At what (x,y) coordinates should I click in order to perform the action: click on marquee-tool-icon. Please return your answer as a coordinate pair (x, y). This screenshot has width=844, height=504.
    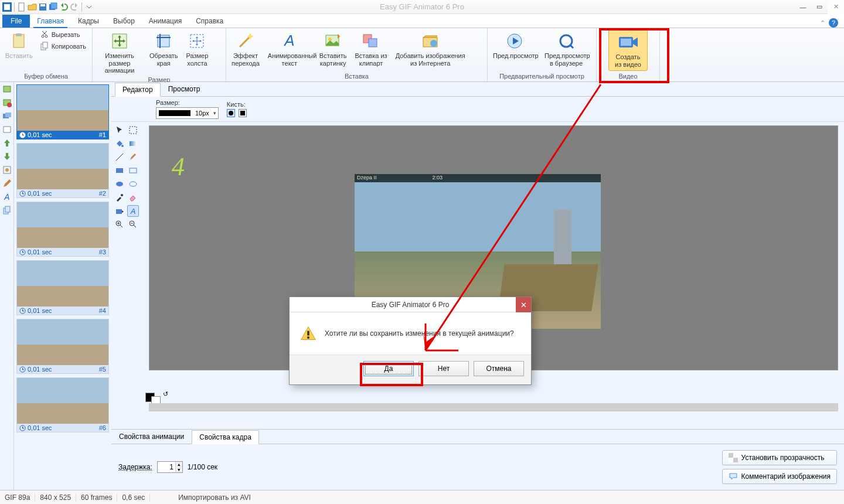
    Looking at the image, I should click on (133, 130).